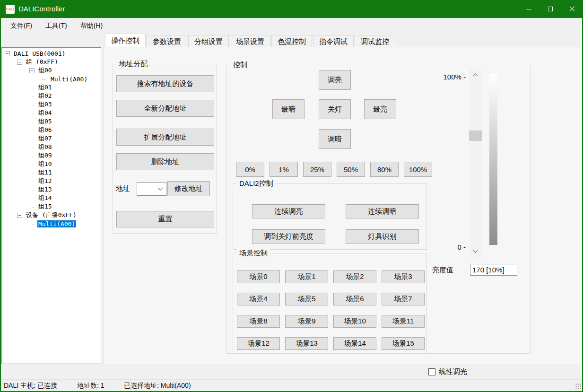 The width and height of the screenshot is (583, 392). What do you see at coordinates (148, 189) in the screenshot?
I see `address-combobox-input` at bounding box center [148, 189].